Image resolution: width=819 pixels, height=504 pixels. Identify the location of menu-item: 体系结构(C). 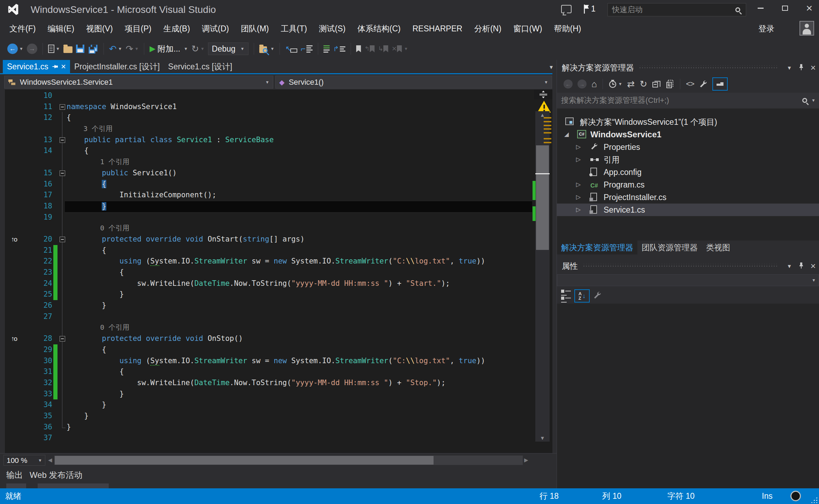
(379, 29).